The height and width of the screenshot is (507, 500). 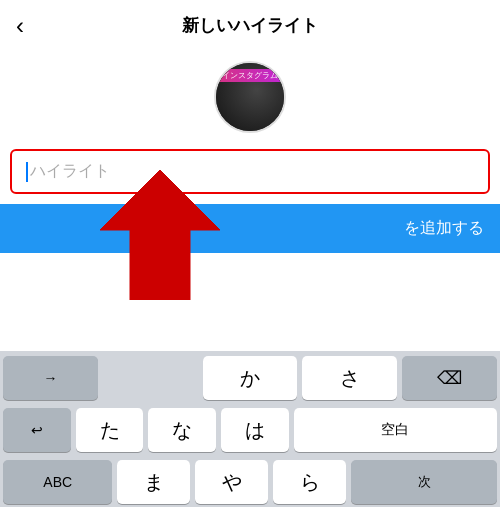 I want to click on key-ha: は, so click(x=255, y=430).